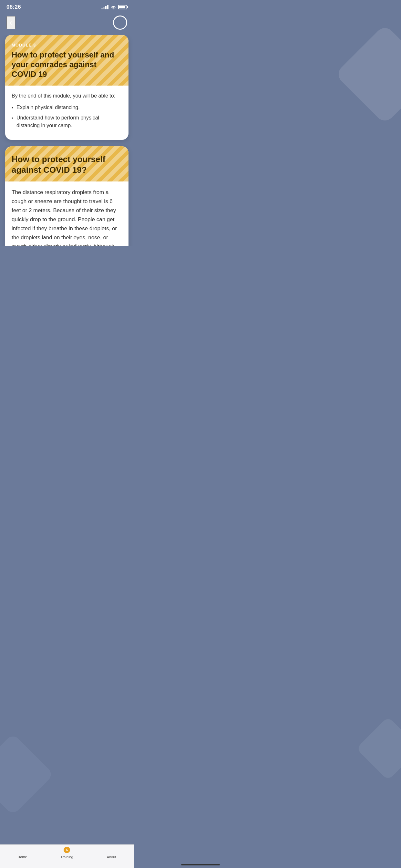 This screenshot has width=401, height=868. I want to click on section-card: How to protect yourself against COVID 19…, so click(67, 196).